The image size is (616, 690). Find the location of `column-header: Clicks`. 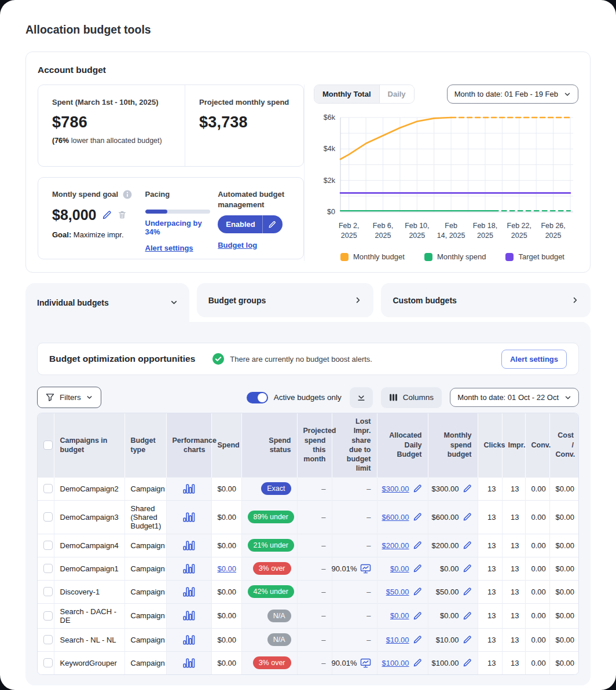

column-header: Clicks is located at coordinates (490, 445).